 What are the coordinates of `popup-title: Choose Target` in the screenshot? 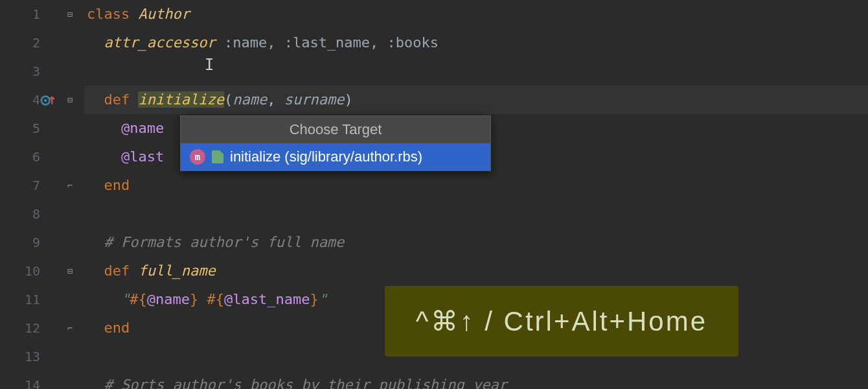 It's located at (336, 130).